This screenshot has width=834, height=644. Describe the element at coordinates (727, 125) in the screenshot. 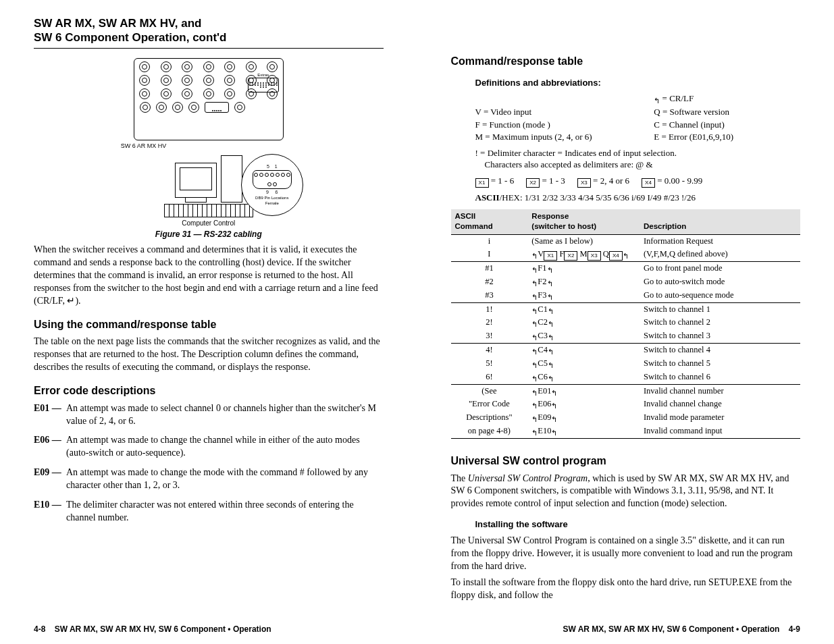

I see `def-right: C = Channel (input)` at that location.